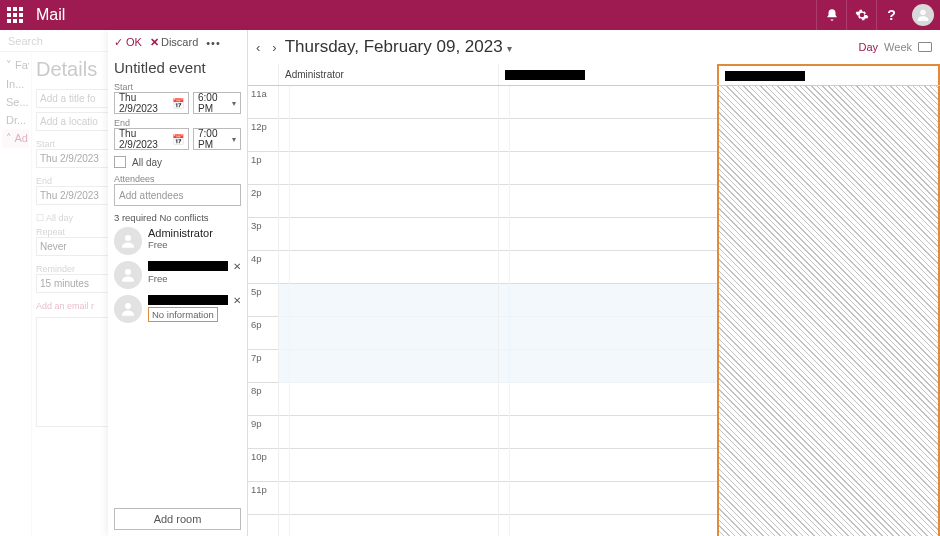 This screenshot has height=536, width=940. What do you see at coordinates (178, 218) in the screenshot?
I see `required-summary: 3 required No conflicts` at bounding box center [178, 218].